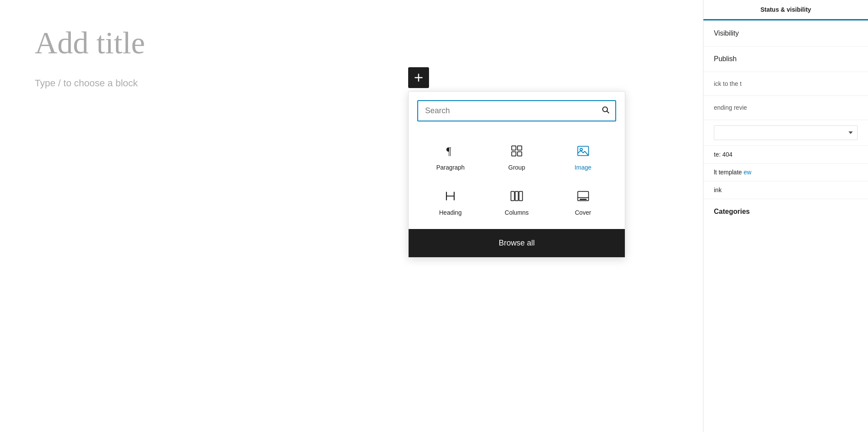  I want to click on search-wrapper, so click(517, 111).